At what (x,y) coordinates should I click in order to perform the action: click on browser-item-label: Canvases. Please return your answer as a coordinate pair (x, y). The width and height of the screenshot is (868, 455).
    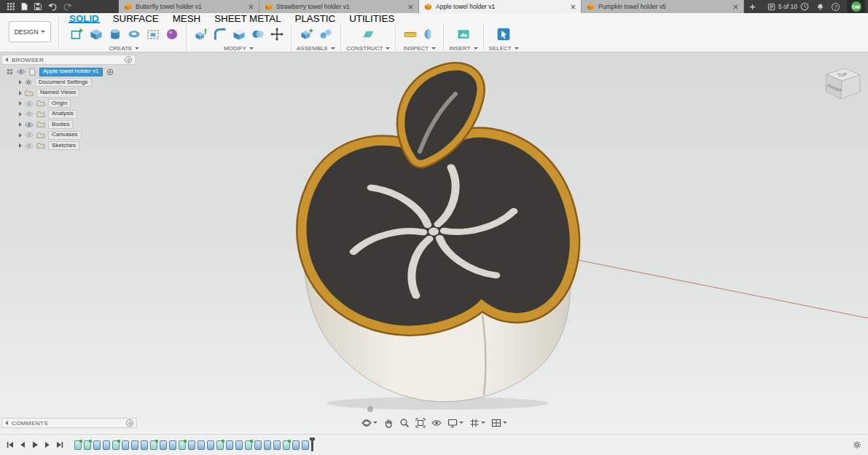
    Looking at the image, I should click on (65, 135).